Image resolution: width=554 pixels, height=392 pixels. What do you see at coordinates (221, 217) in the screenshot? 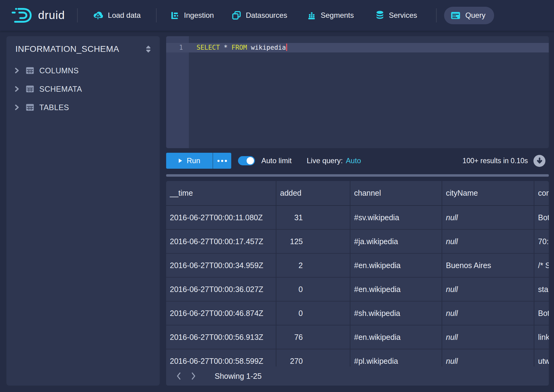
I see `cell-time: 2016-06-27T00:00:11.080Z` at bounding box center [221, 217].